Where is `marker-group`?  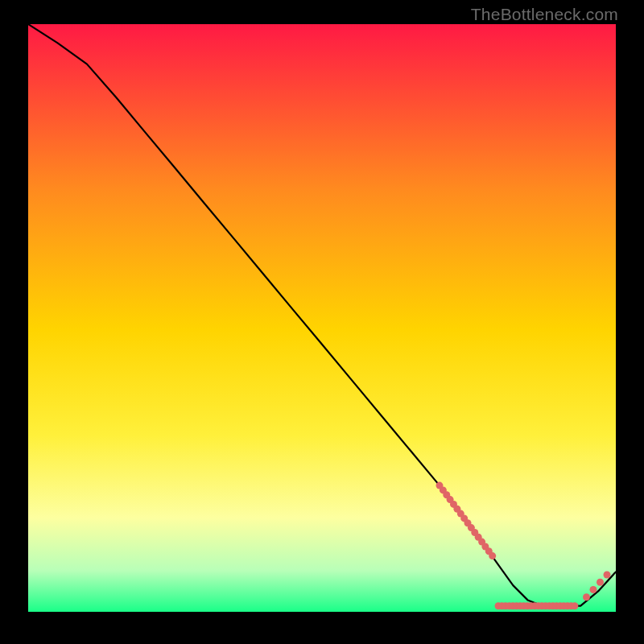 marker-group is located at coordinates (523, 546).